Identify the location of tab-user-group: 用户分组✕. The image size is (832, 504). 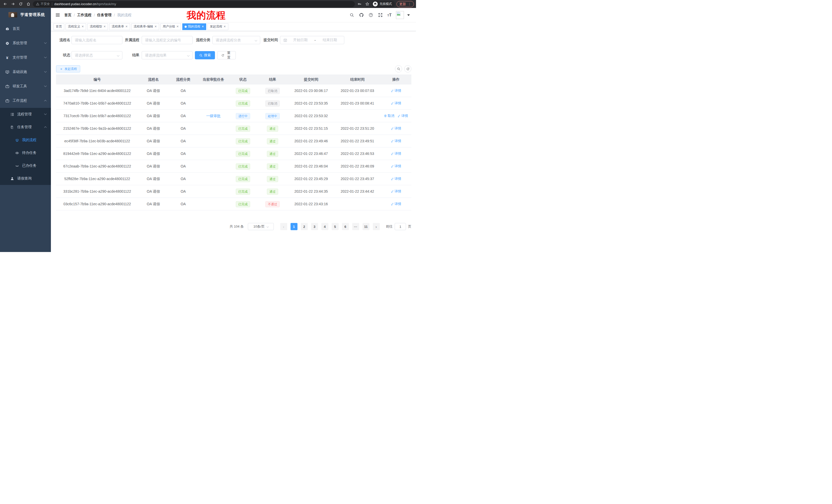
(171, 27).